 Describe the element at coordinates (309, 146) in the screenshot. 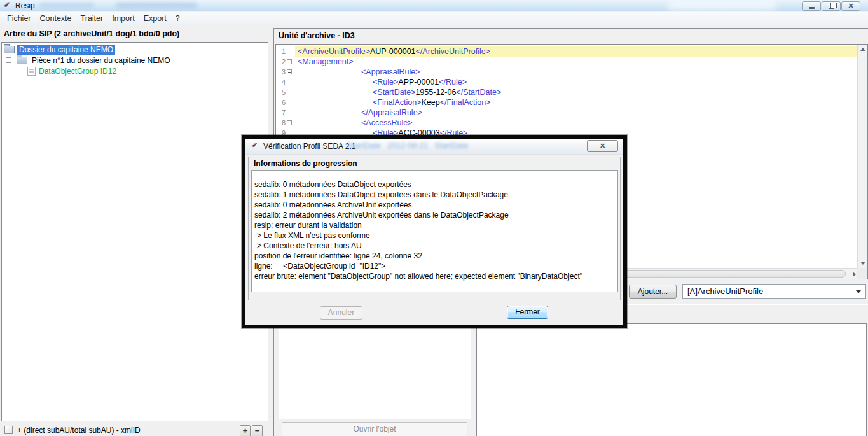

I see `dialog-title: Vérification Profil SEDA 2.1` at that location.